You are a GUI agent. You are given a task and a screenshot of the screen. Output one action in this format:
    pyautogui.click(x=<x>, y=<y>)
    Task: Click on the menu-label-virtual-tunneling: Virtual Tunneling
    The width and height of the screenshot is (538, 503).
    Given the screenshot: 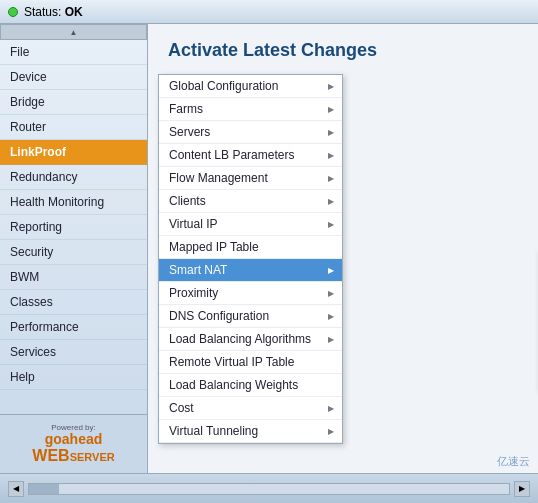 What is the action you would take?
    pyautogui.click(x=214, y=431)
    